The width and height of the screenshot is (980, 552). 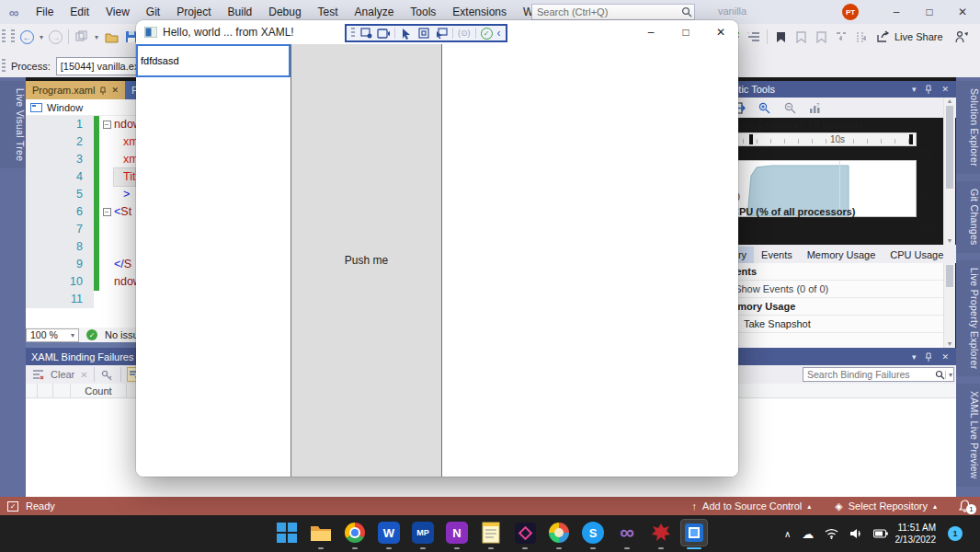 What do you see at coordinates (593, 533) in the screenshot?
I see `skype-button: S` at bounding box center [593, 533].